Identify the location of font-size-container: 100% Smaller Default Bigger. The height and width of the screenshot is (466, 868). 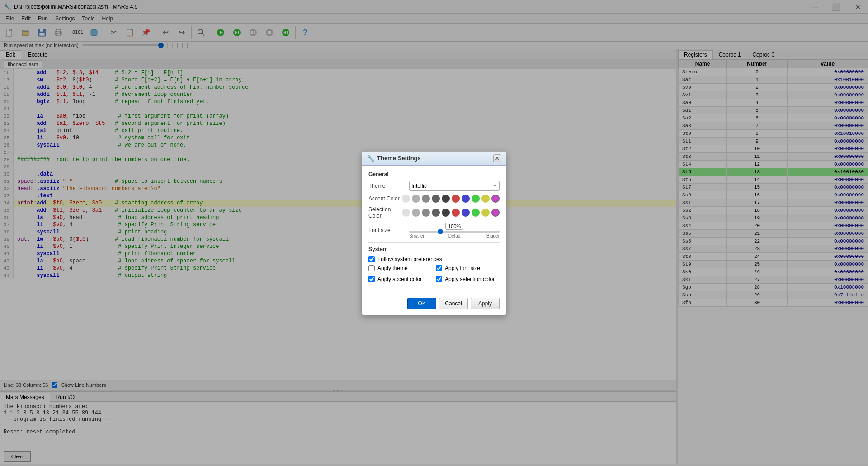
(454, 231).